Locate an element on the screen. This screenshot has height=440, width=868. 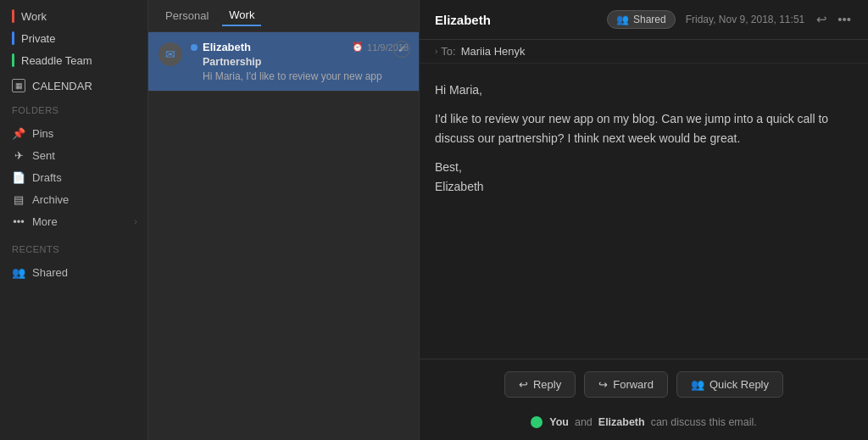
quick-reply-button: 👥 Quick Reply is located at coordinates (730, 385).